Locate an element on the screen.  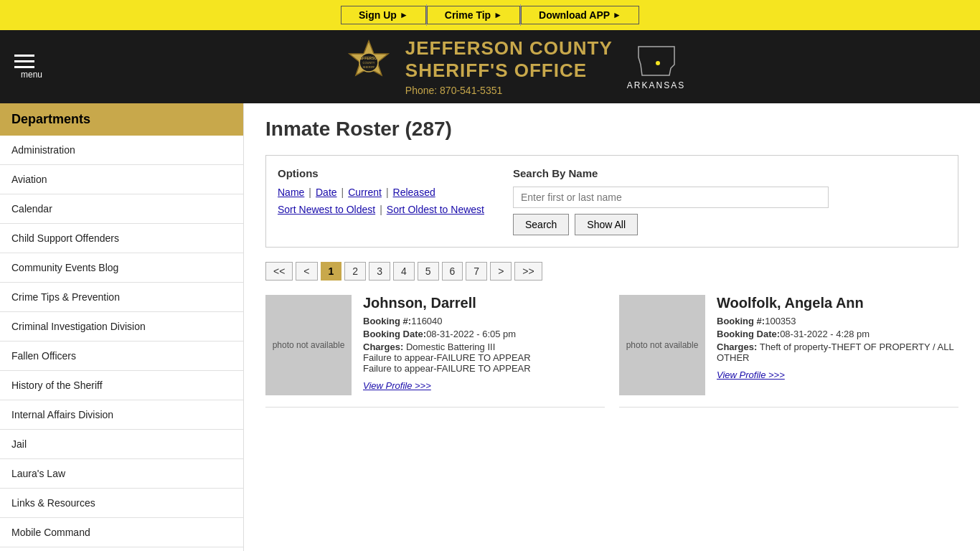
header-line2: SHERIFF'S OFFICE is located at coordinates (509, 70).